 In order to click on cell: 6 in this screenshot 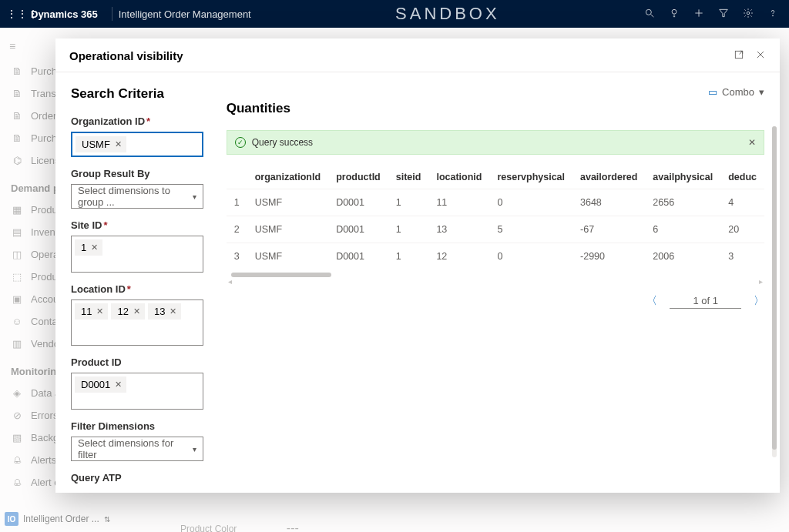, I will do `click(683, 229)`.